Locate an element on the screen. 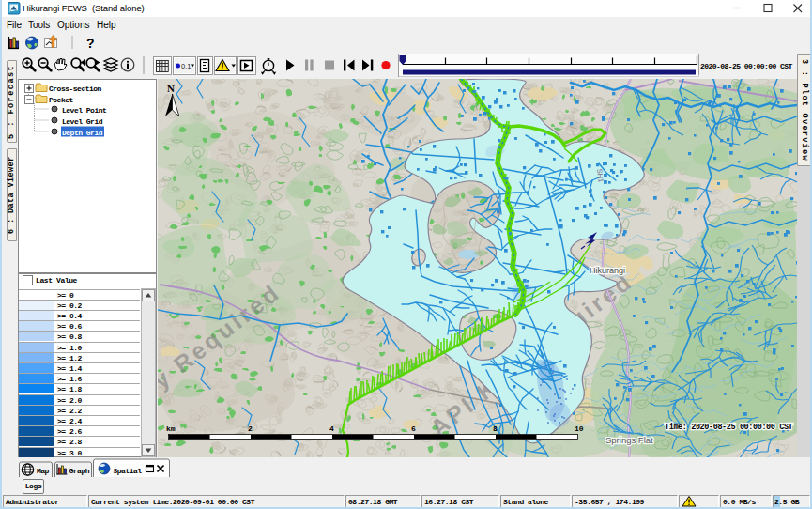 This screenshot has width=812, height=509. svg-text: N is located at coordinates (171, 88).